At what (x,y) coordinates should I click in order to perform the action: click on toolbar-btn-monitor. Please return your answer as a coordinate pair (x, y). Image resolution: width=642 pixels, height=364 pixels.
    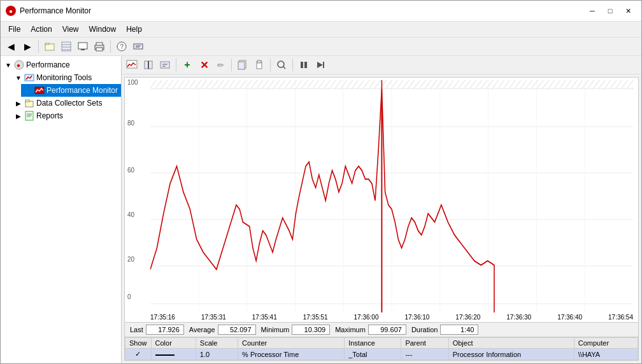
    Looking at the image, I should click on (83, 46).